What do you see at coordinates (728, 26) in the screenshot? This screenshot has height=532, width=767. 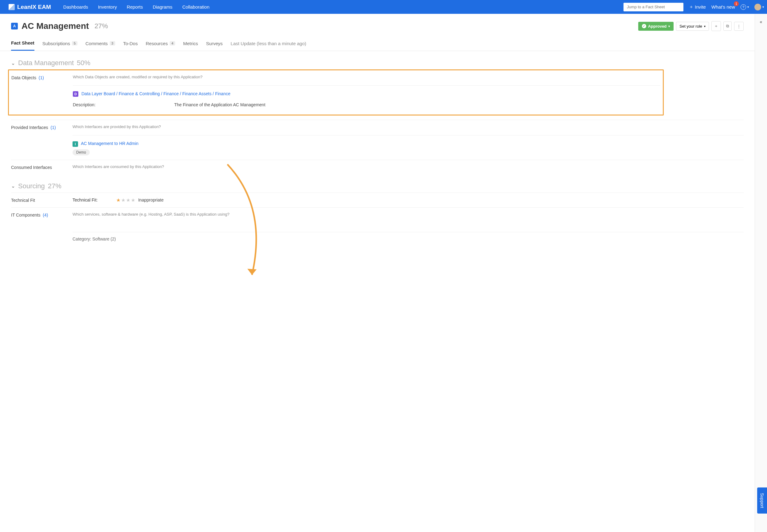 I see `copy-button: ⧉` at bounding box center [728, 26].